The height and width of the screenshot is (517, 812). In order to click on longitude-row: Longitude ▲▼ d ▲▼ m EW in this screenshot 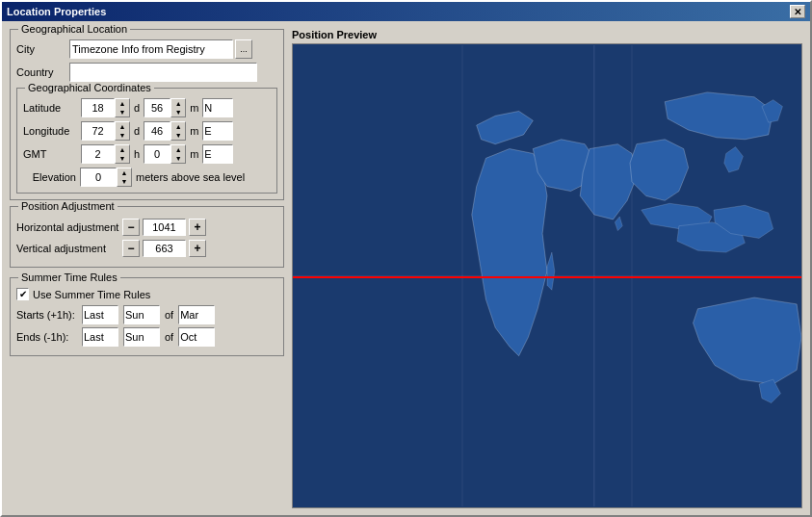, I will do `click(146, 131)`.